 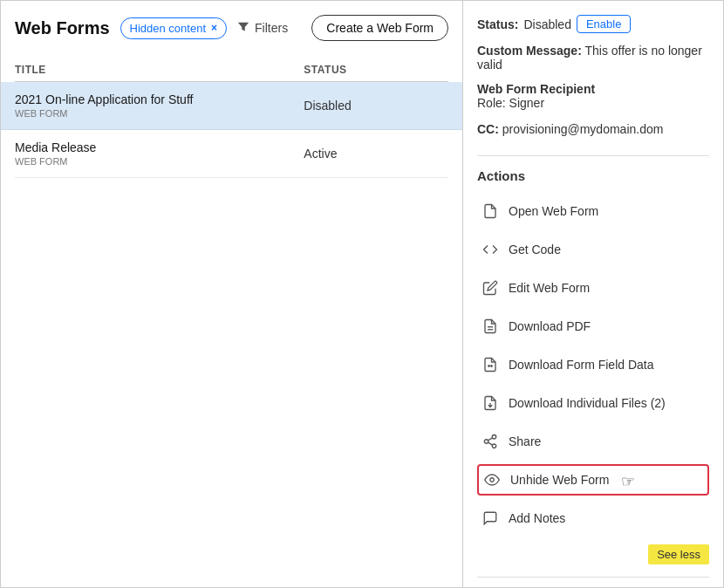 I want to click on table-header: TITLE STATUS, so click(x=232, y=70).